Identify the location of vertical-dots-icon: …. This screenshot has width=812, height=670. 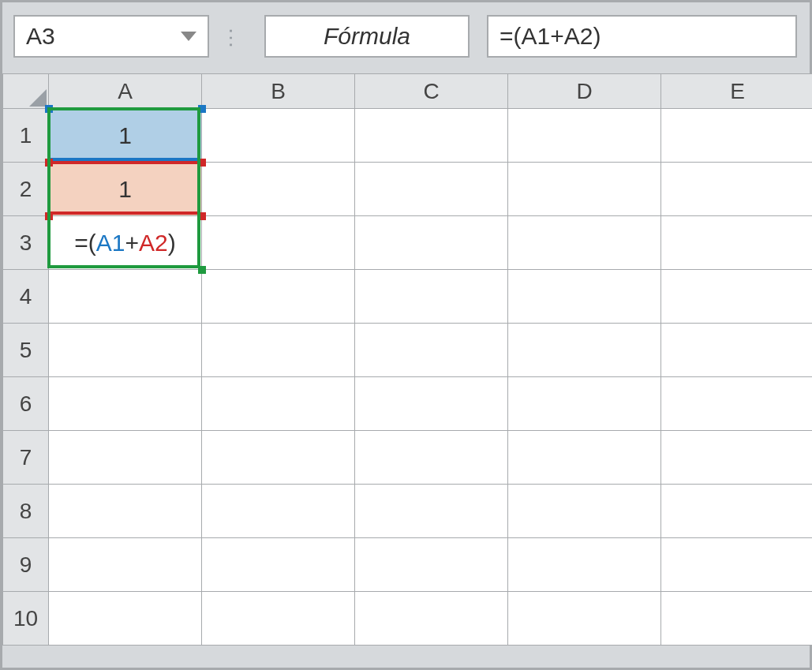
(237, 36).